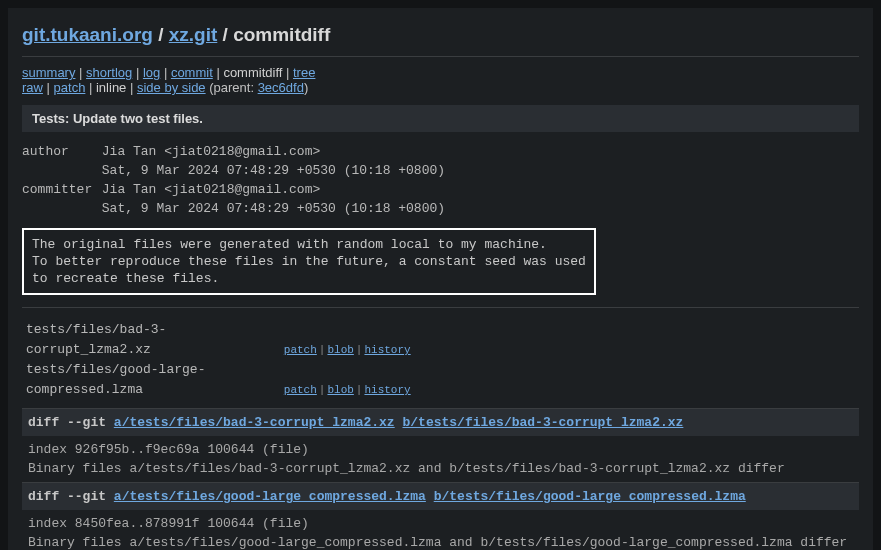  Describe the element at coordinates (309, 262) in the screenshot. I see `commit-message-box: The original files were generated with r…` at that location.